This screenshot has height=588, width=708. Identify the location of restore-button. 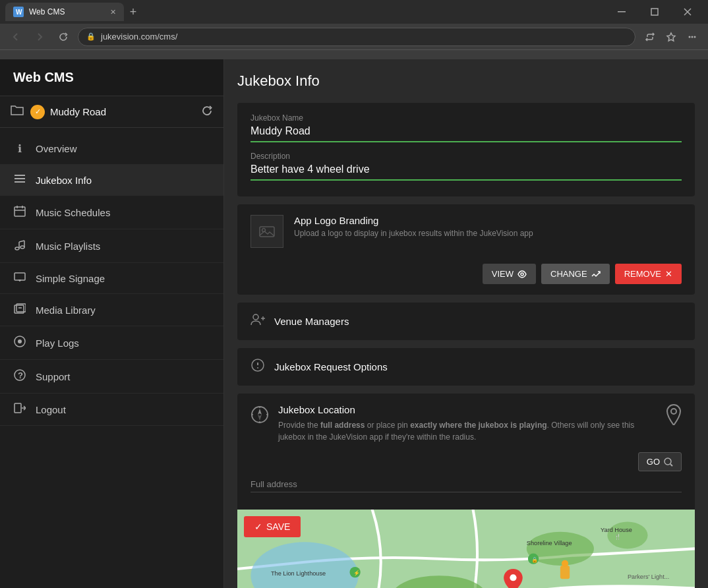
(655, 12).